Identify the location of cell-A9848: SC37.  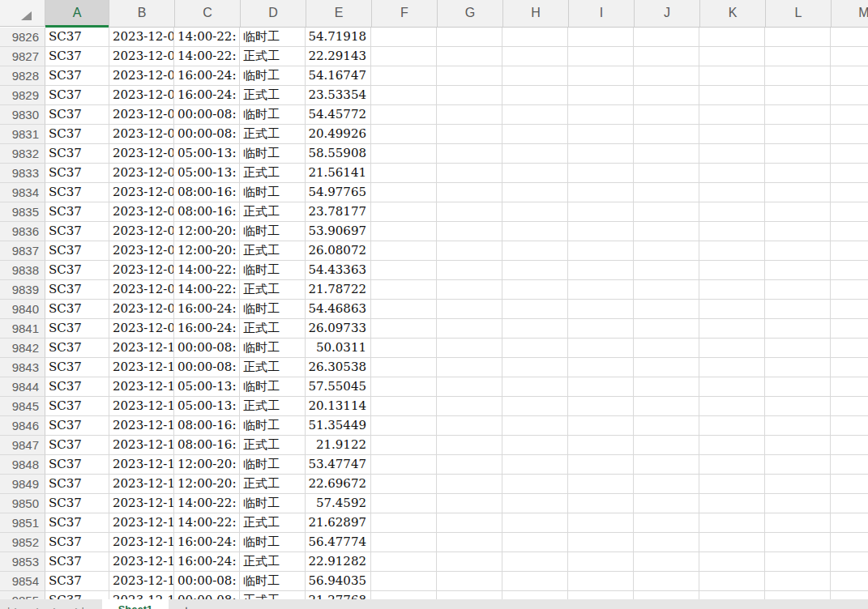
(78, 465).